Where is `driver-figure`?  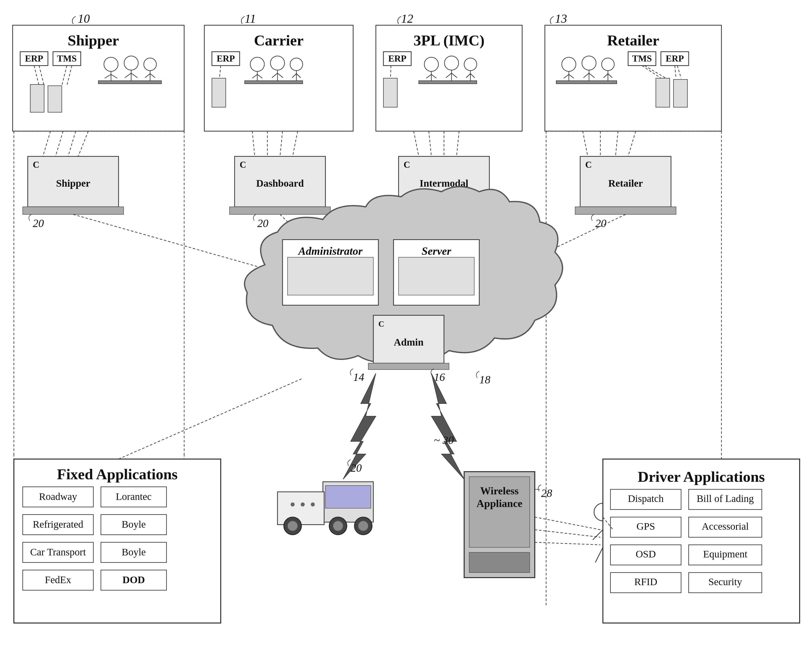
driver-figure is located at coordinates (603, 533).